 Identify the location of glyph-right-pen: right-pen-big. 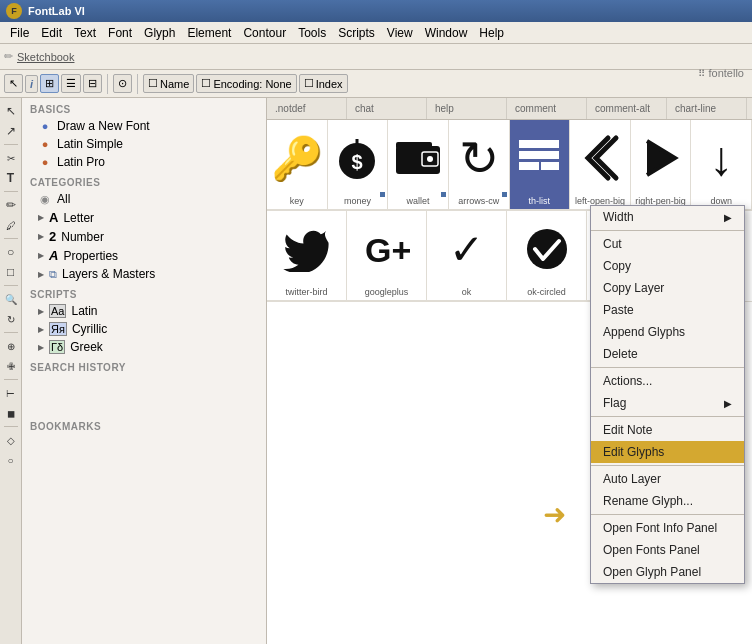
(662, 165).